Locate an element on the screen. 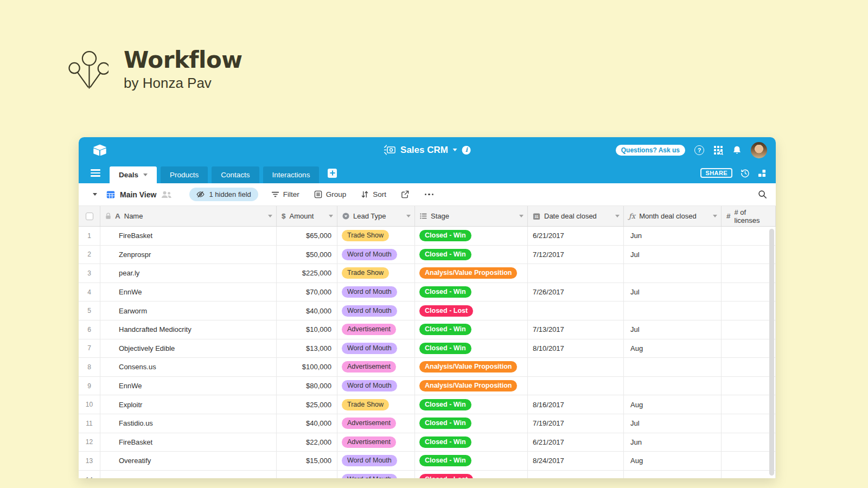 This screenshot has height=488, width=868. cell-name is located at coordinates (189, 474).